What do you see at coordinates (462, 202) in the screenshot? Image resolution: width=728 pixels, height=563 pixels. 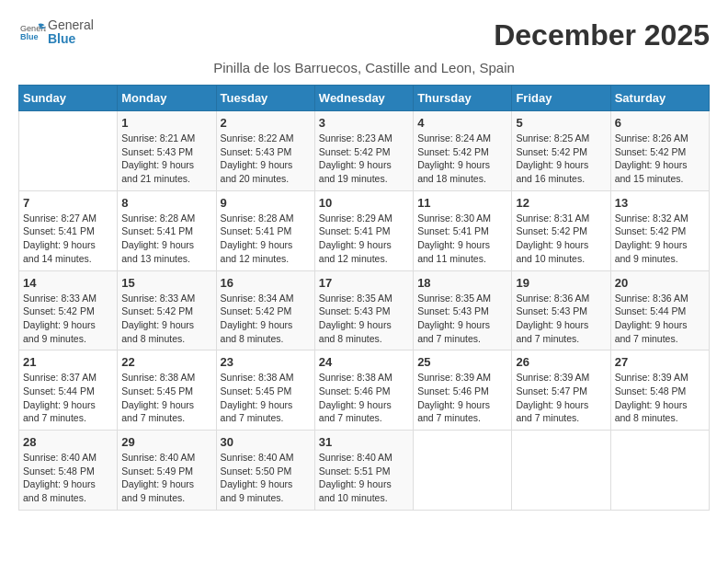 I see `day-number: 11` at bounding box center [462, 202].